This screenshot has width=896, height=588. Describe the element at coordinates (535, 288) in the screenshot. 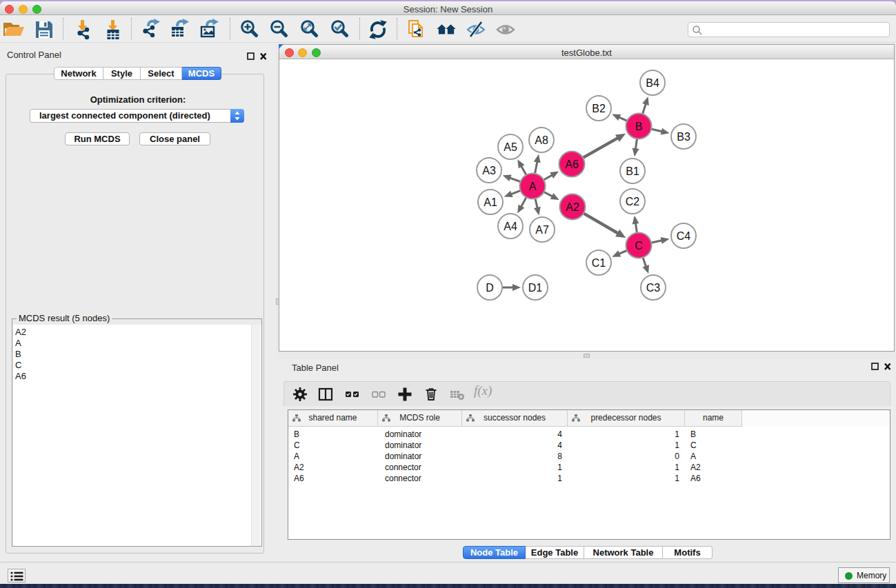

I see `svg-text: D1` at that location.